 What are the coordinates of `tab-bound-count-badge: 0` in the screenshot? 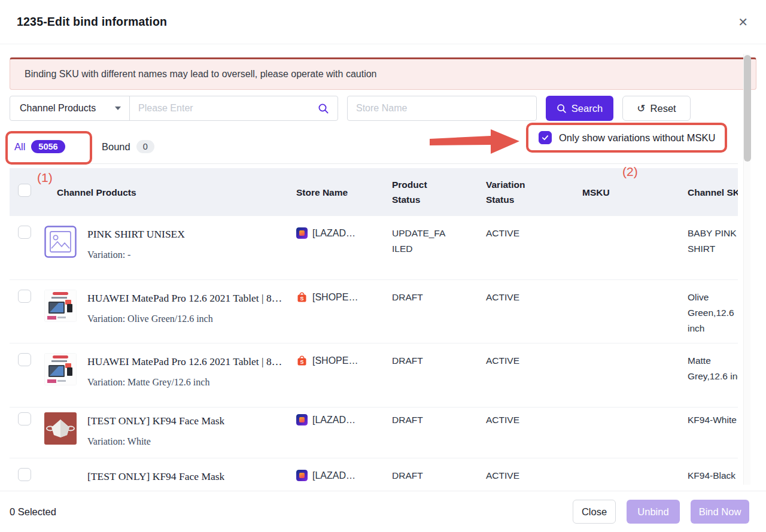 It's located at (145, 147).